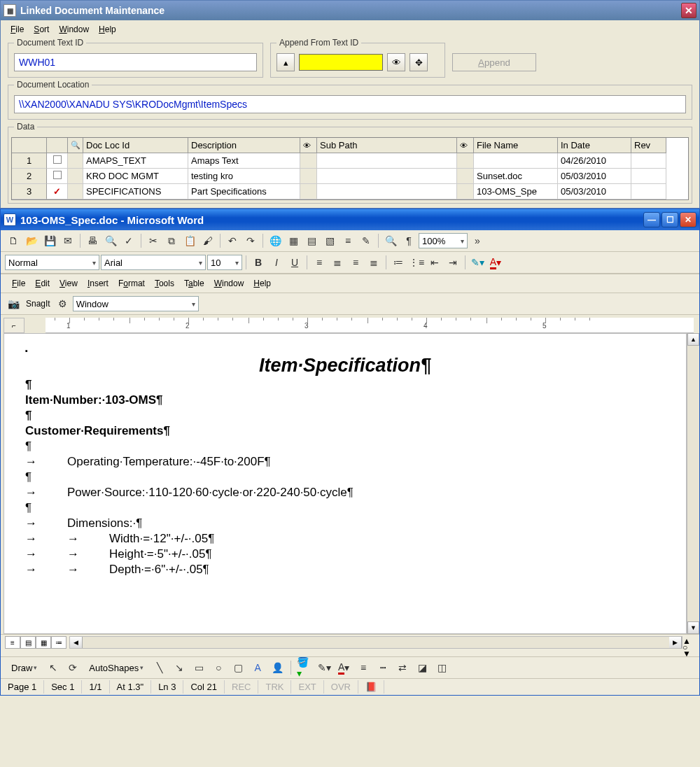  Describe the element at coordinates (477, 262) in the screenshot. I see `highlight-icon: ✎▾` at that location.